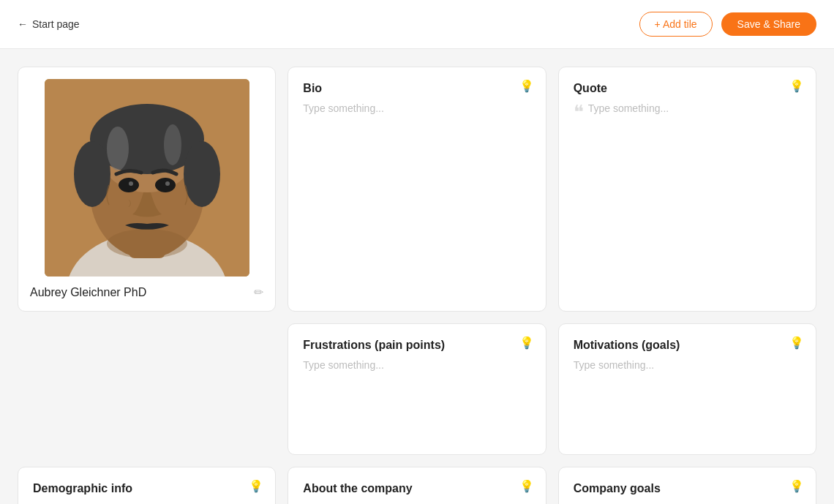  Describe the element at coordinates (256, 486) in the screenshot. I see `demographic-hint-icon: 💡` at that location.